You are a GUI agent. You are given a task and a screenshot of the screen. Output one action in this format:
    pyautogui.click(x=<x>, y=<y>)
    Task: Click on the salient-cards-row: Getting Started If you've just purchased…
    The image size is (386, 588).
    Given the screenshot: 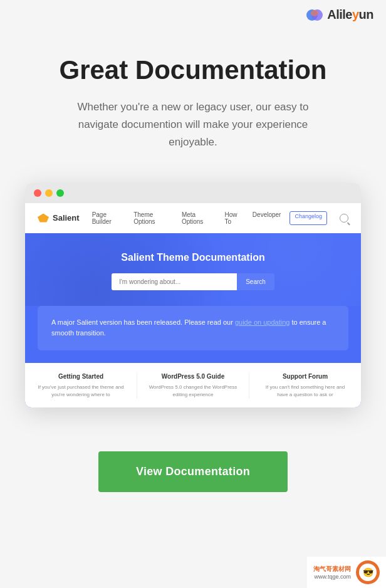 What is the action you would take?
    pyautogui.click(x=193, y=385)
    